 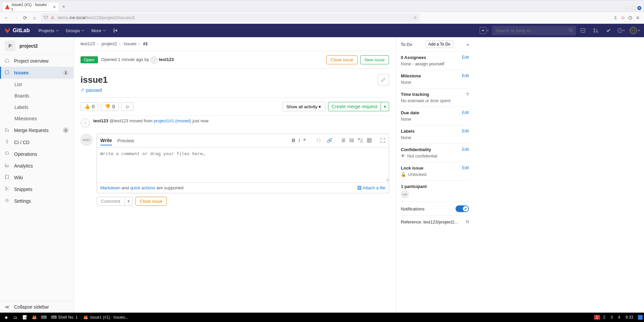 What do you see at coordinates (329, 141) in the screenshot?
I see `link-icon: 🔗` at bounding box center [329, 141].